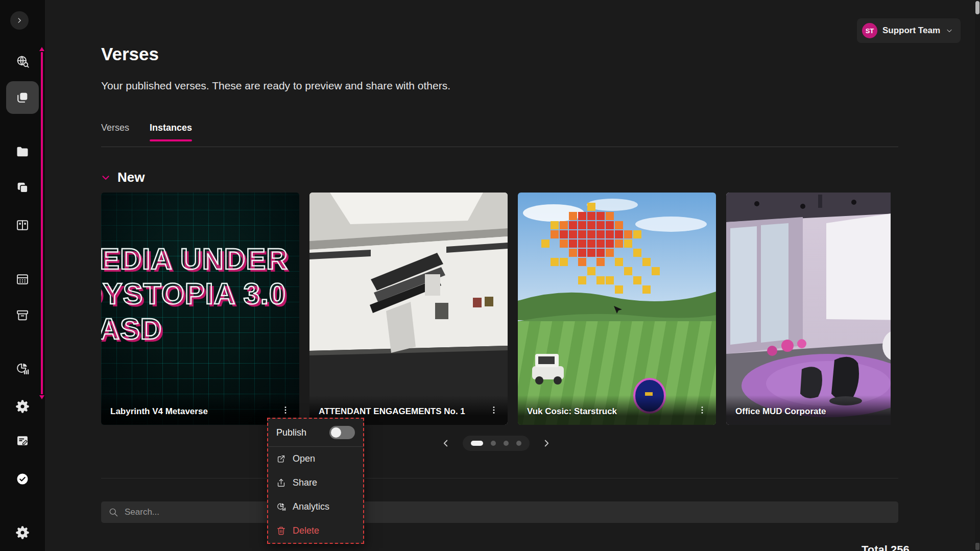  What do you see at coordinates (22, 279) in the screenshot?
I see `calendar-icon` at bounding box center [22, 279].